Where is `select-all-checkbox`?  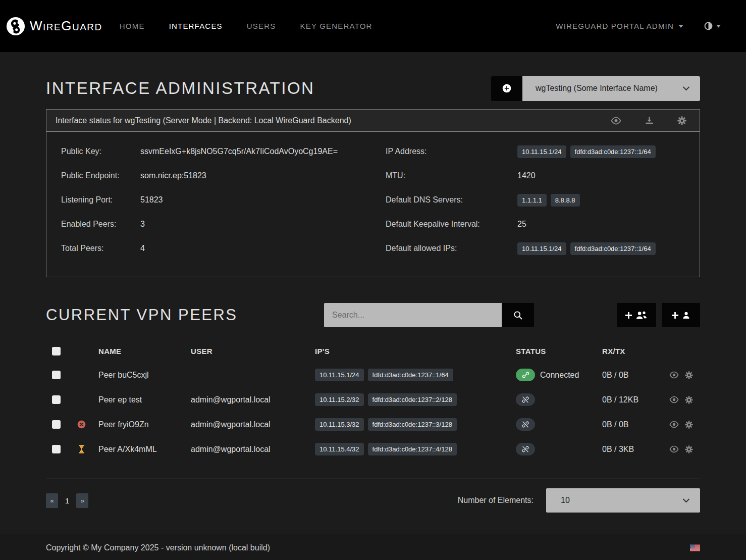
select-all-checkbox is located at coordinates (57, 351).